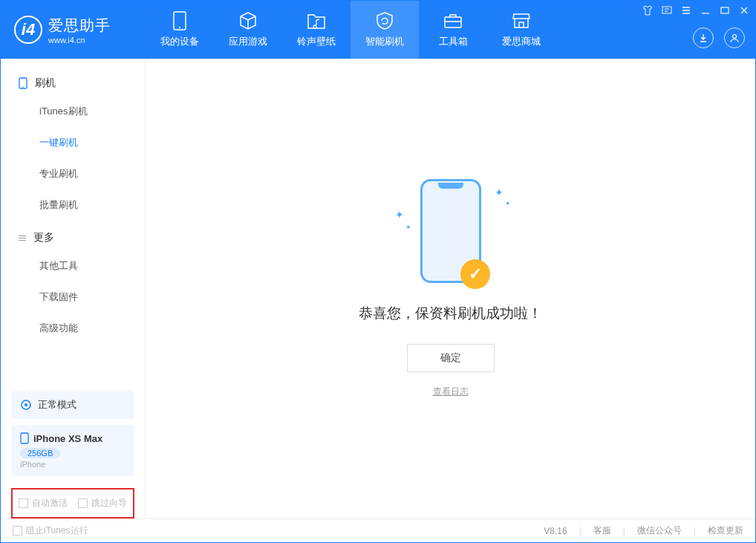 This screenshot has height=543, width=756. I want to click on nav-label: 工具箱, so click(453, 42).